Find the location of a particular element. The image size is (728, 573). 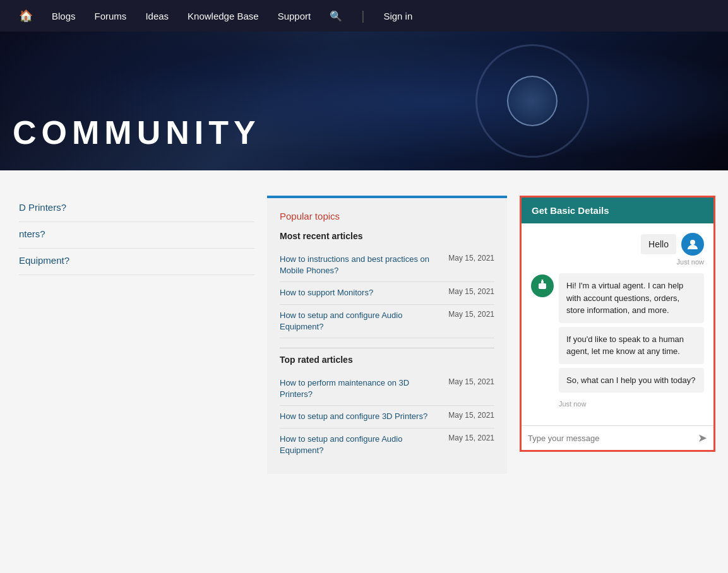

nav-home: 🏠 is located at coordinates (26, 16).